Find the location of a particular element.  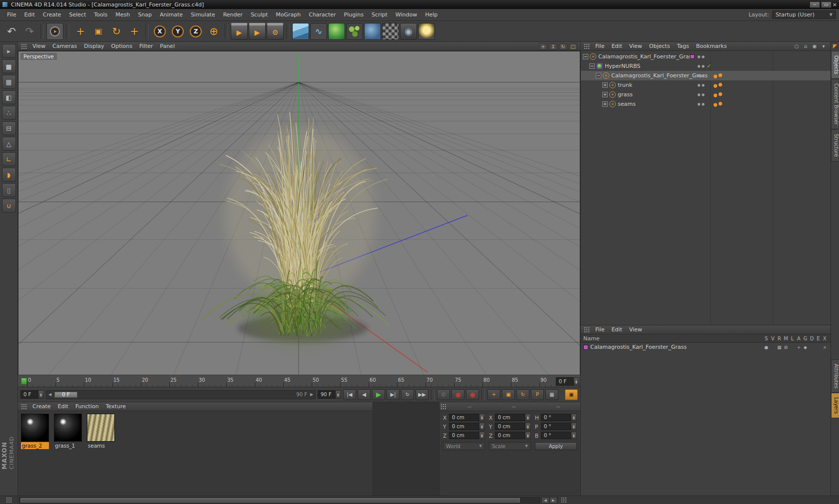

eye-icon: ◉ is located at coordinates (815, 46).